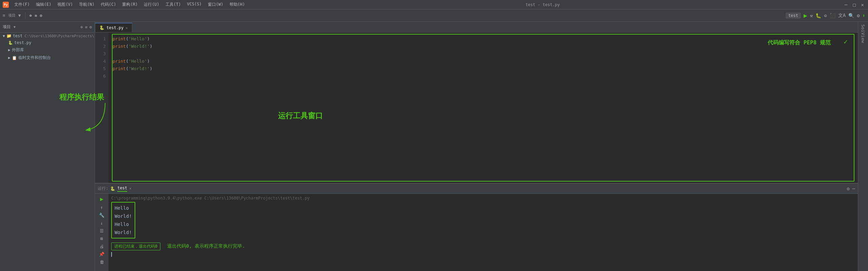  I want to click on grid-icon: ⊞, so click(102, 238).